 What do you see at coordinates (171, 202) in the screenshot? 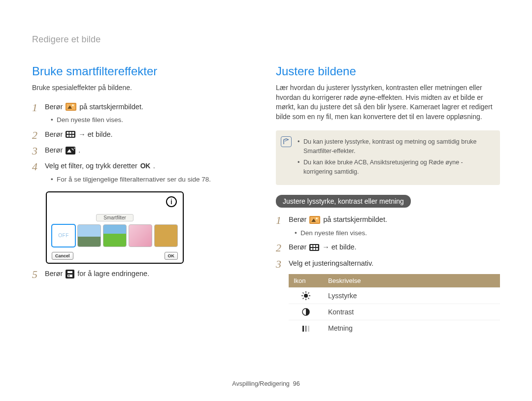
I see `info-icon: i` at bounding box center [171, 202].